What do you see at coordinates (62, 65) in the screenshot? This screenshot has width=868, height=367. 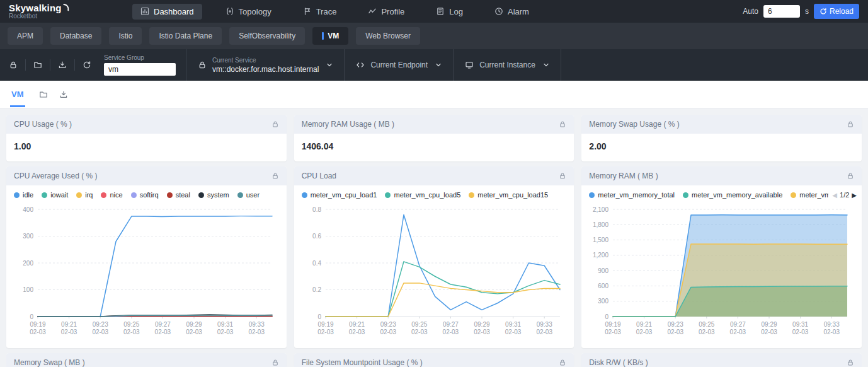 I see `import-button` at bounding box center [62, 65].